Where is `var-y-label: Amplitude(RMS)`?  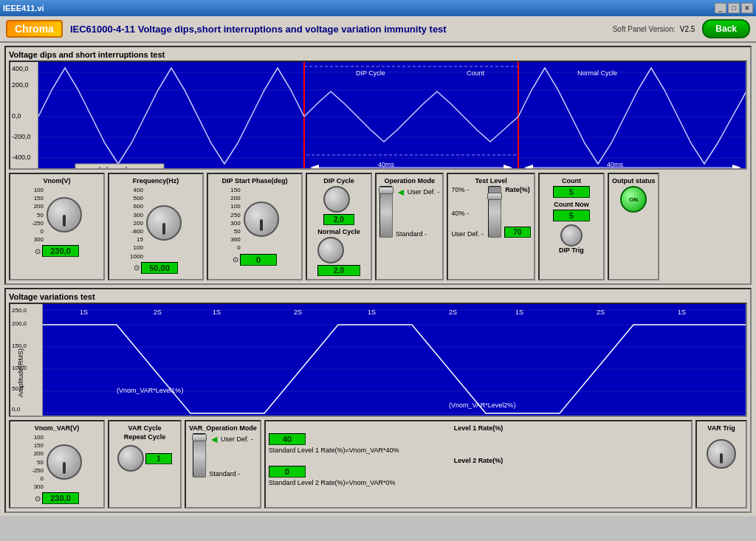 var-y-label: Amplitude(RMS) is located at coordinates (21, 372).